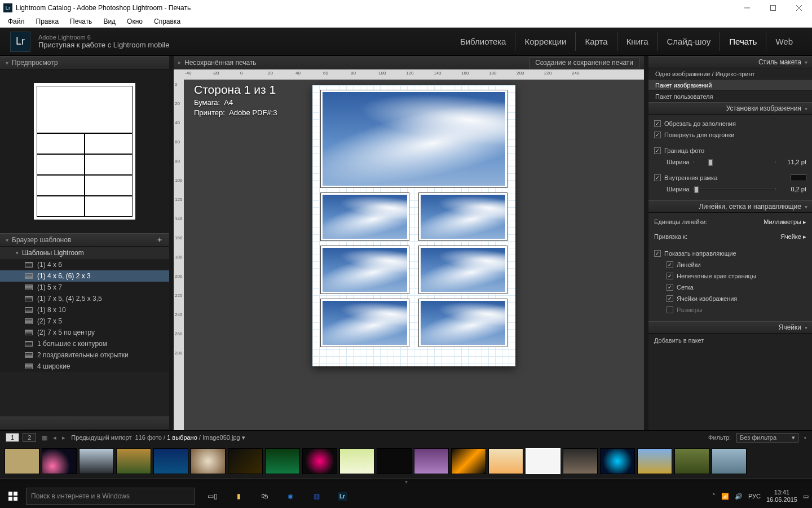  Describe the element at coordinates (799, 8) in the screenshot. I see `window-close-button` at that location.